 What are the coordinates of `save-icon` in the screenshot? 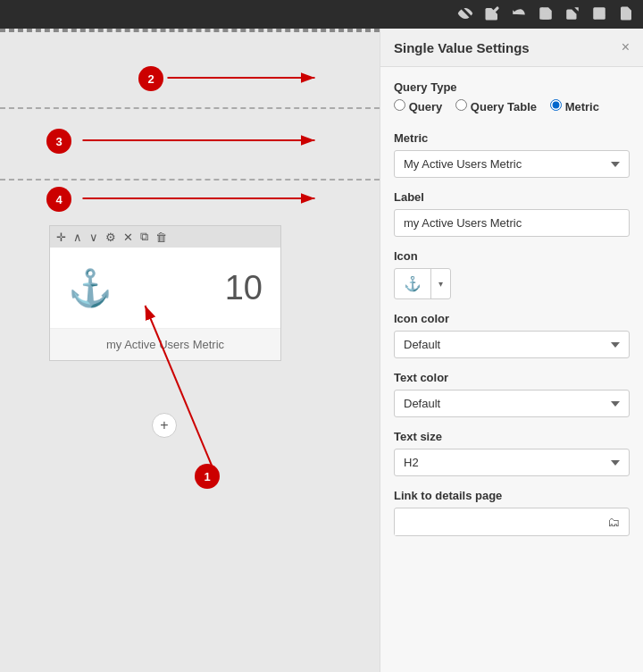 It's located at (546, 14).